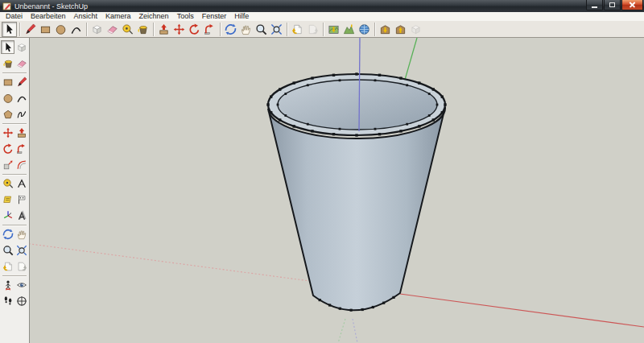 This screenshot has height=343, width=644. What do you see at coordinates (187, 29) in the screenshot?
I see `tool-group` at bounding box center [187, 29].